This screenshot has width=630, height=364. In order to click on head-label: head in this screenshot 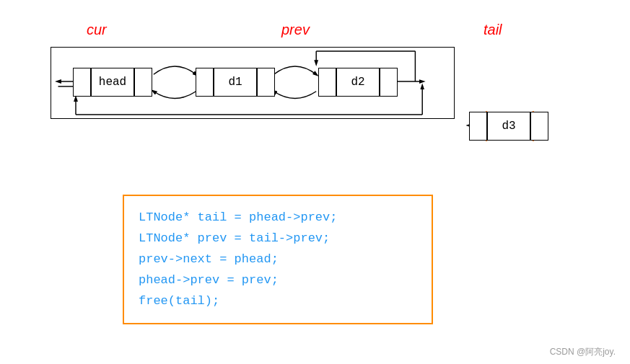, I will do `click(113, 82)`.